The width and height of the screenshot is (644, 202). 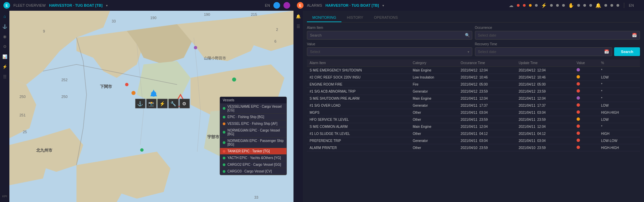 I want to click on cell-occ-date: 2021/04/12 05:00, so click(x=487, y=85).